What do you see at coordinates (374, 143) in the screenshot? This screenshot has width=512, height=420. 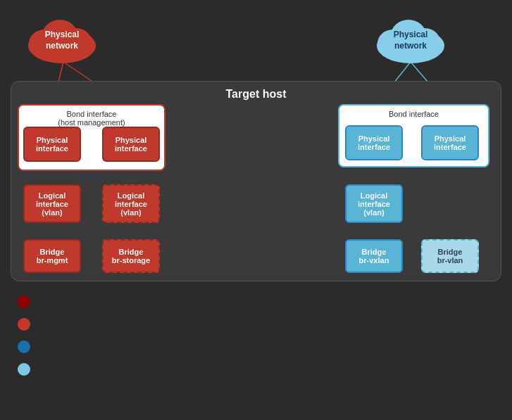 I see `phys-interface-right-1: Physicalinterface` at bounding box center [374, 143].